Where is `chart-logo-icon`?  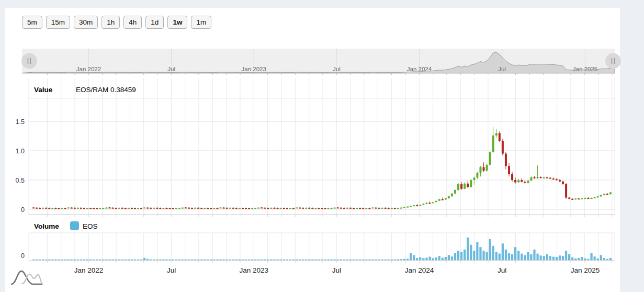
chart-logo-icon is located at coordinates (27, 277).